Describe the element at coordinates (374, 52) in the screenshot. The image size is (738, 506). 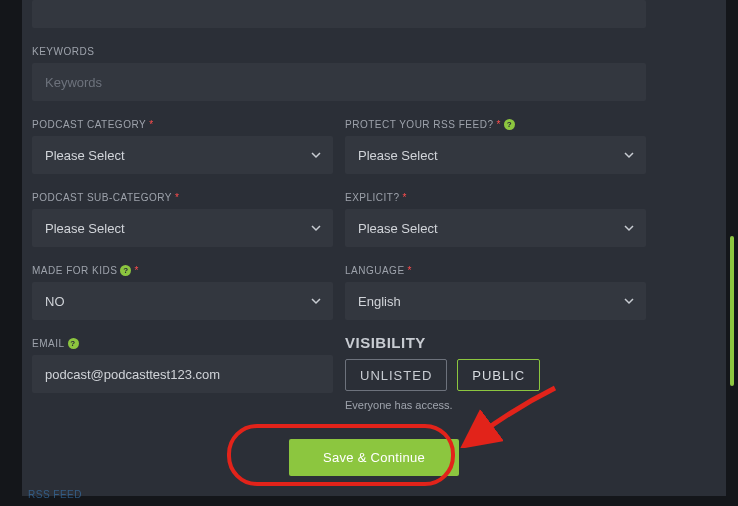
I see `keywords-label: KEYWORDS` at that location.